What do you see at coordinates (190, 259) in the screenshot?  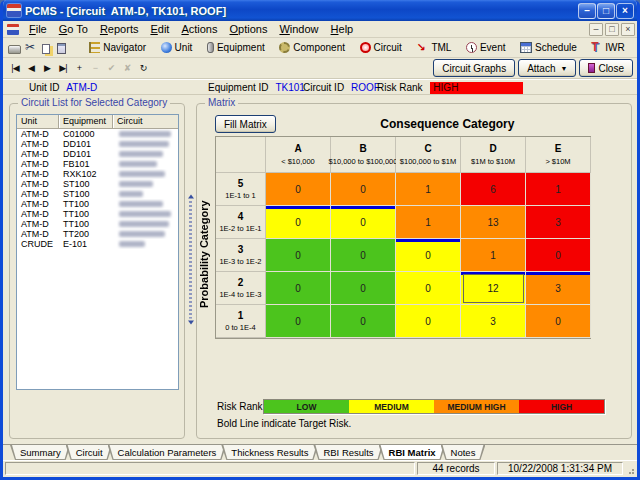 I see `splitter-grip` at bounding box center [190, 259].